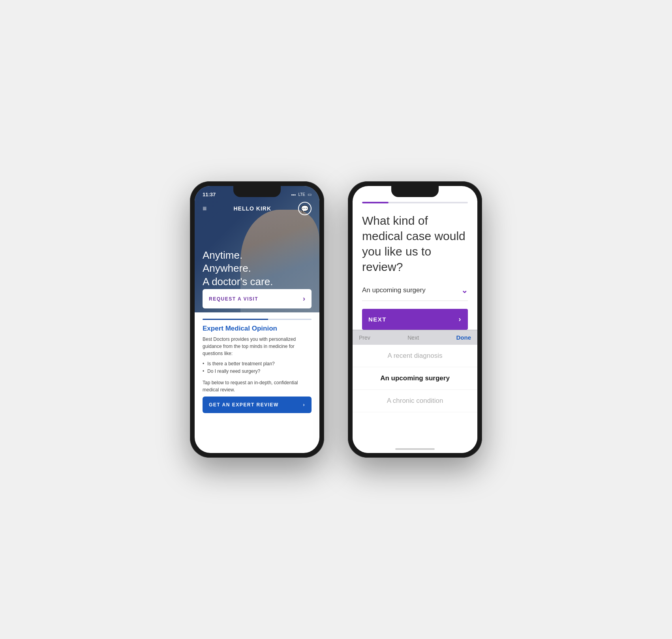 This screenshot has width=672, height=639. What do you see at coordinates (377, 319) in the screenshot?
I see `next-label: NEXT` at bounding box center [377, 319].